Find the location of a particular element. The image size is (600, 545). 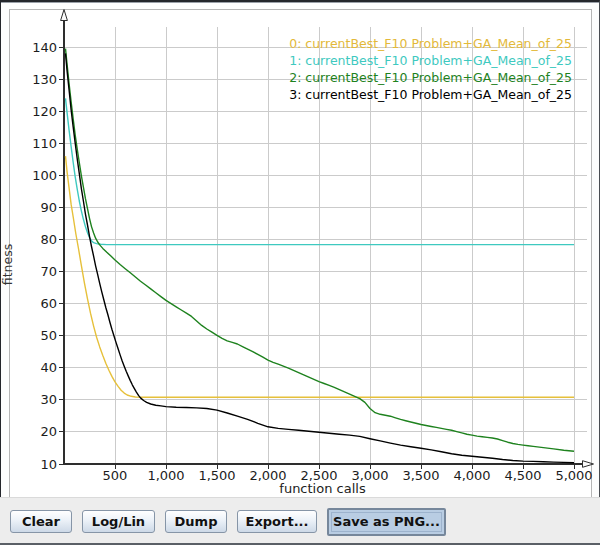

button-bar: ClearLog/LinDumpExport...Save as PNG... is located at coordinates (300, 521).